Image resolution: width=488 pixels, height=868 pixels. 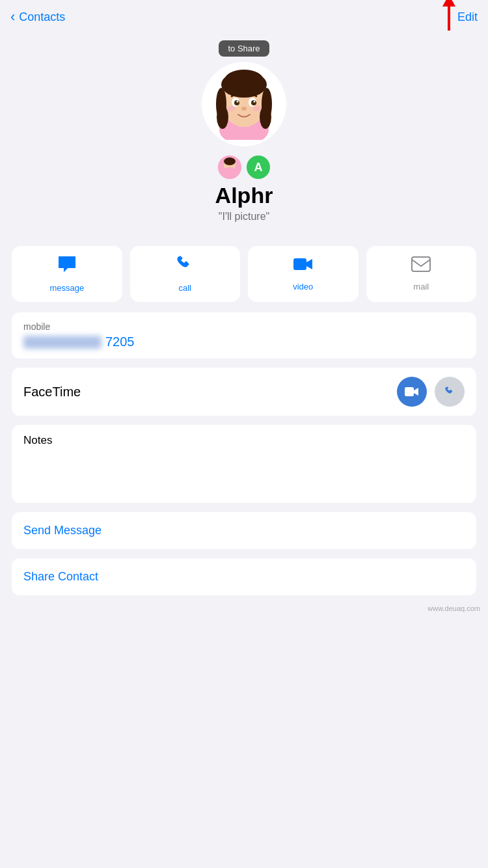 What do you see at coordinates (120, 342) in the screenshot?
I see `phone-suffix: 7205` at bounding box center [120, 342].